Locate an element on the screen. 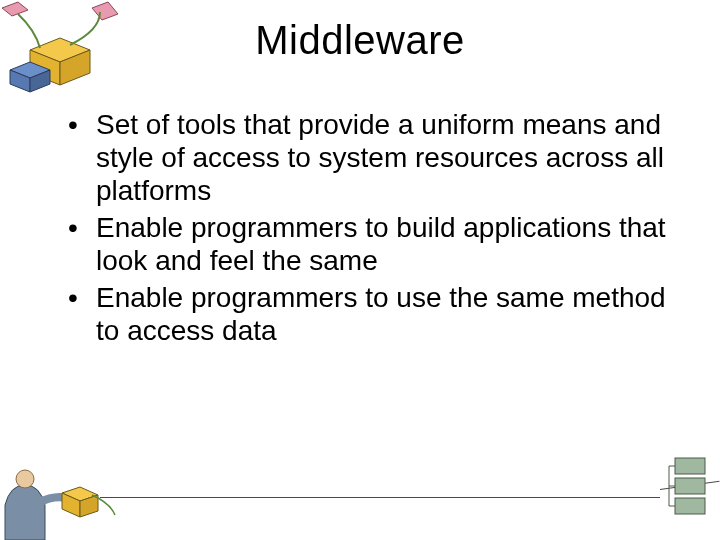 Image resolution: width=720 pixels, height=540 pixels. decoration-bottom-left is located at coordinates (60, 502).